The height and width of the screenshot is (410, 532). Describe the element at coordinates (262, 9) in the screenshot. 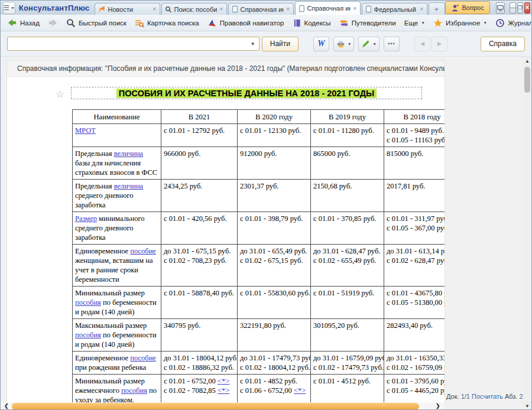

I see `tab-label: Справочная инфо...` at that location.